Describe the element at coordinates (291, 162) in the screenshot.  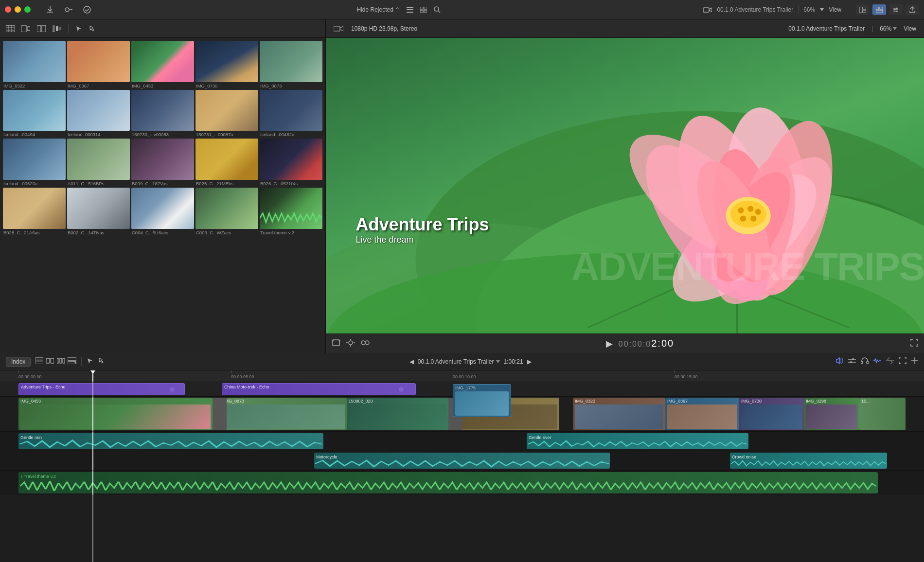
I see `media-item-b026: B026_C...0521IXs` at that location.